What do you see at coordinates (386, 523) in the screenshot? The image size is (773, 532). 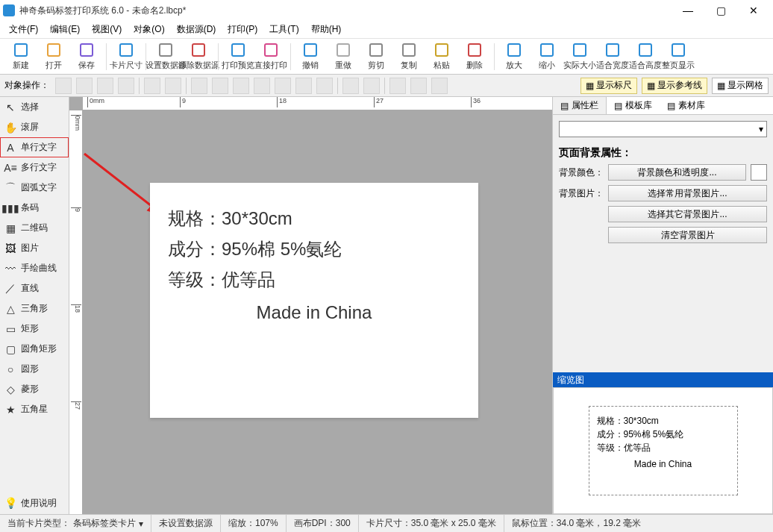 I see `statusbar: 当前卡片类型：条码标签类卡片 ▾ 未设置数据源 缩放：107% 画布DPI：30…` at bounding box center [386, 523].